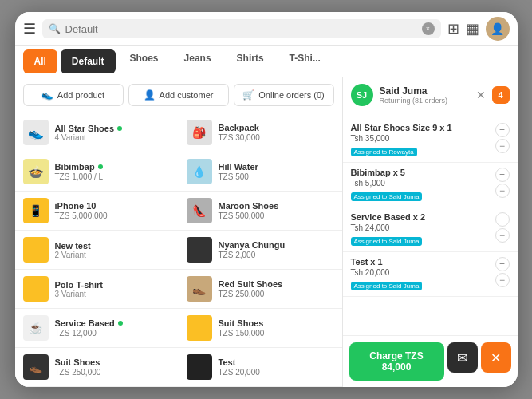 The image size is (532, 399). What do you see at coordinates (113, 128) in the screenshot?
I see `product-name: All Star Shoes` at bounding box center [113, 128].